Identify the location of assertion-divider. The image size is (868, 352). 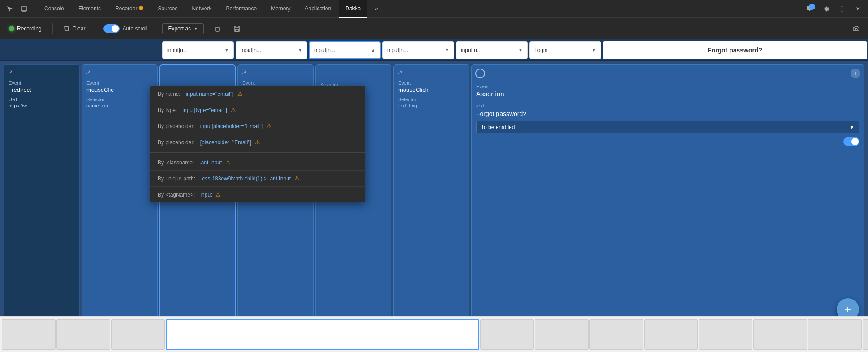
(658, 142).